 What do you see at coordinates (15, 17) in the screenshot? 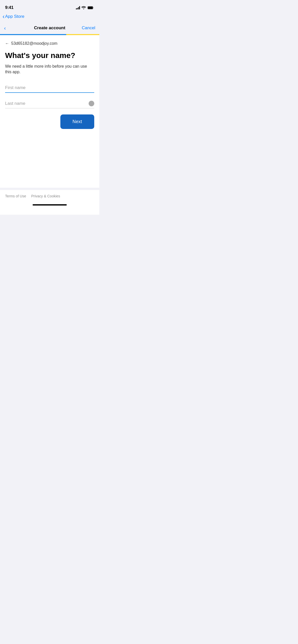
I see `app-store-label: App Store` at bounding box center [15, 17].